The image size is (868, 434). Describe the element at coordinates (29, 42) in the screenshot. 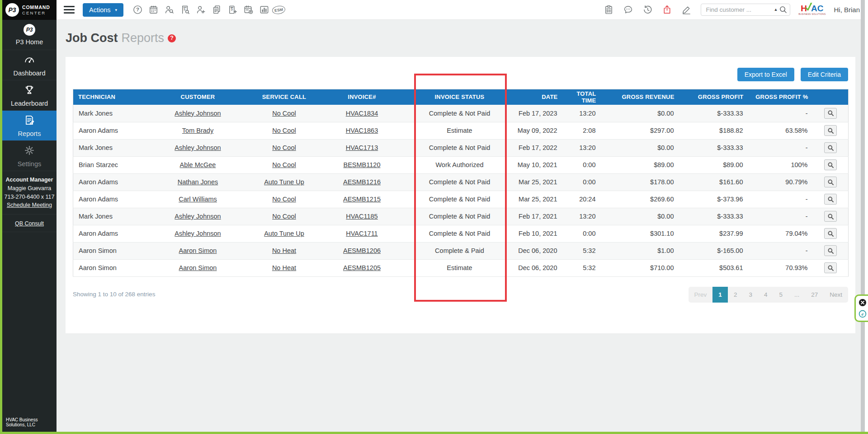

I see `sidebar-item-label: P3 Home` at that location.